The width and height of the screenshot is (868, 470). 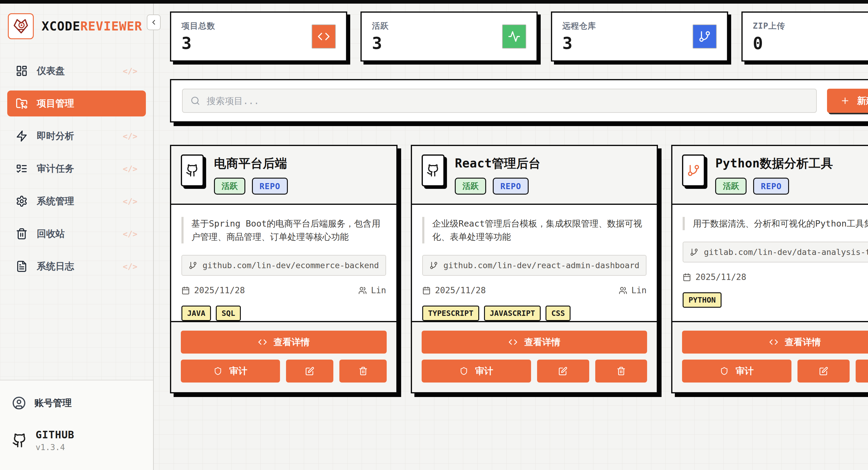 What do you see at coordinates (251, 163) in the screenshot?
I see `project-title: 电商平台后端` at bounding box center [251, 163].